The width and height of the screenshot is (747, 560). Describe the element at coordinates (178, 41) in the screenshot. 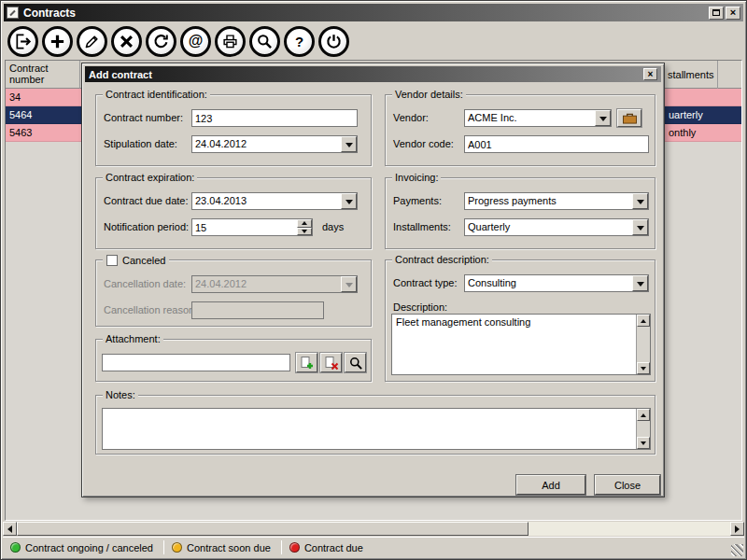

I see `toolbar: @ ?` at that location.